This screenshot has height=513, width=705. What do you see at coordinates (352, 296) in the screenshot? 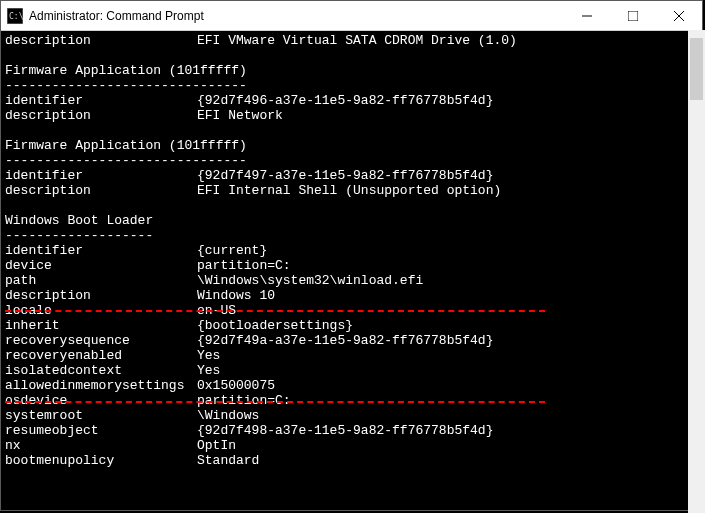
I see `output-line: descriptionWindows 10` at bounding box center [352, 296].